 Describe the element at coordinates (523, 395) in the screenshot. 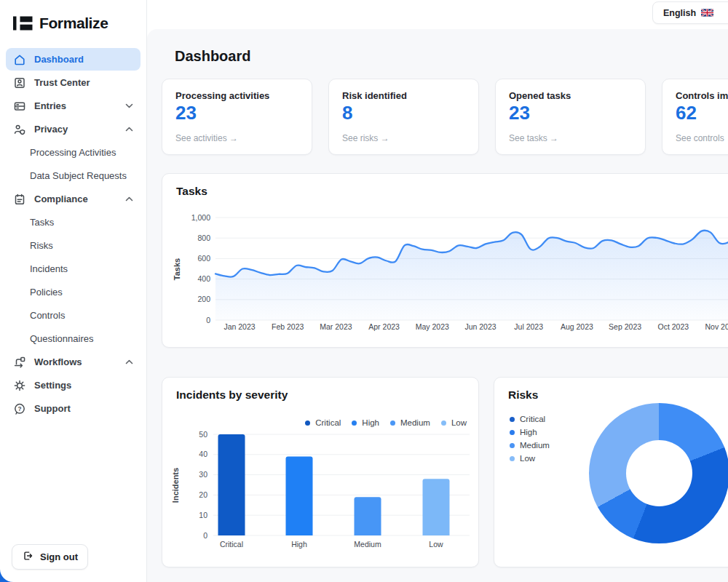

I see `risks-chart-title: Risks` at that location.